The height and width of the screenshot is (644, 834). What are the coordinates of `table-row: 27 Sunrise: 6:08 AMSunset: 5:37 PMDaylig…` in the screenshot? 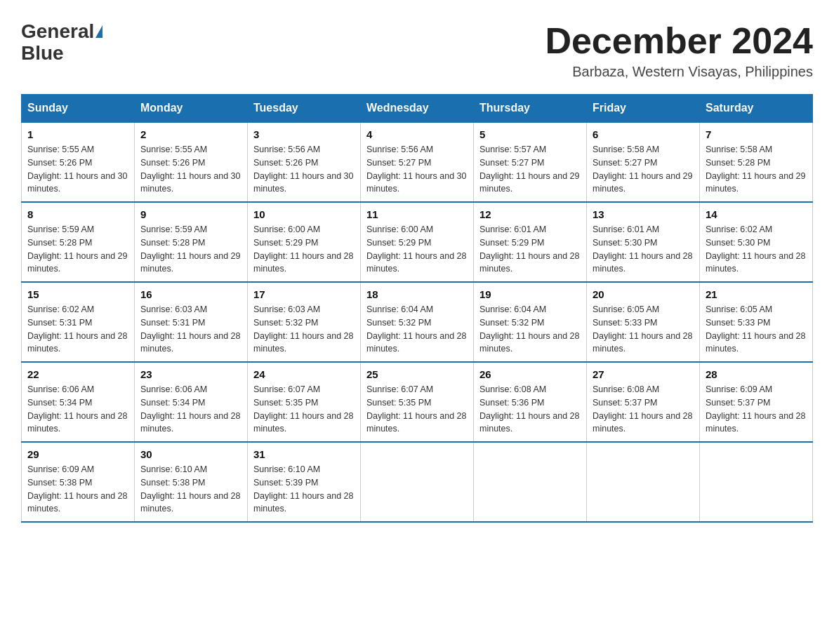 It's located at (643, 402).